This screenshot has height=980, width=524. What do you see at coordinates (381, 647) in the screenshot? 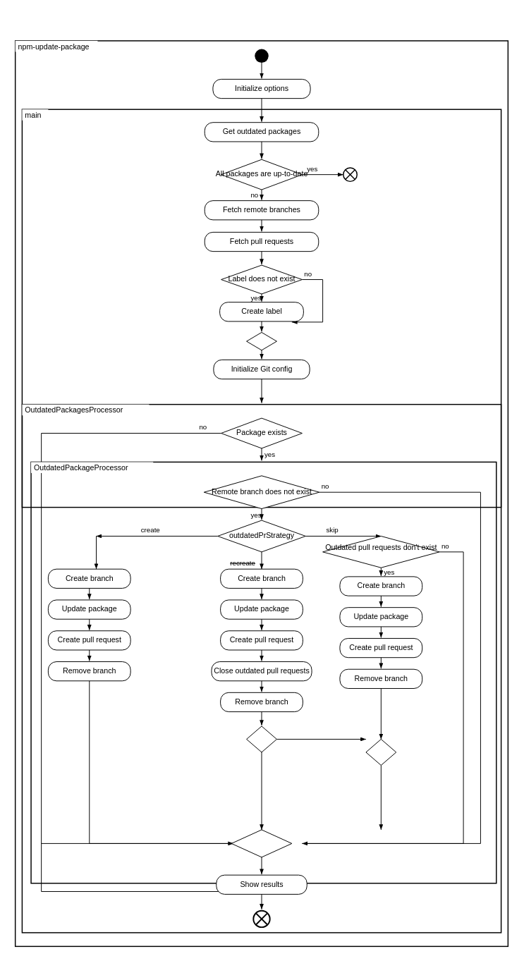
I see `create-pr-3-text: Create pull request` at bounding box center [381, 647].